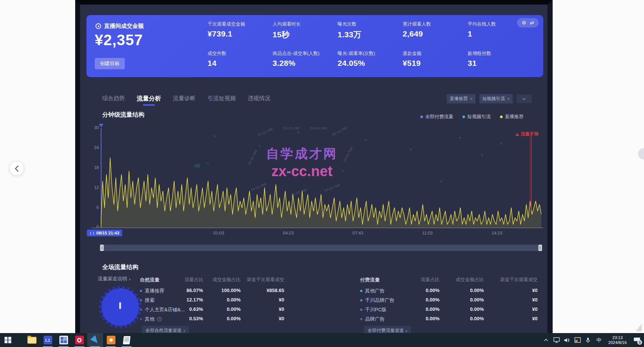  Describe the element at coordinates (524, 23) in the screenshot. I see `gear-icon: ⚙` at that location.